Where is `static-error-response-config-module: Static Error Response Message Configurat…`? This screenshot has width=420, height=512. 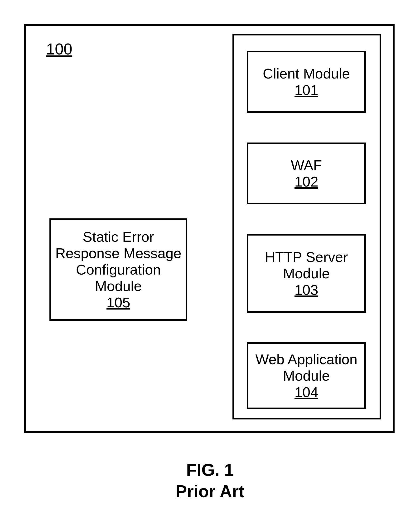 static-error-response-config-module: Static Error Response Message Configurat… is located at coordinates (118, 270).